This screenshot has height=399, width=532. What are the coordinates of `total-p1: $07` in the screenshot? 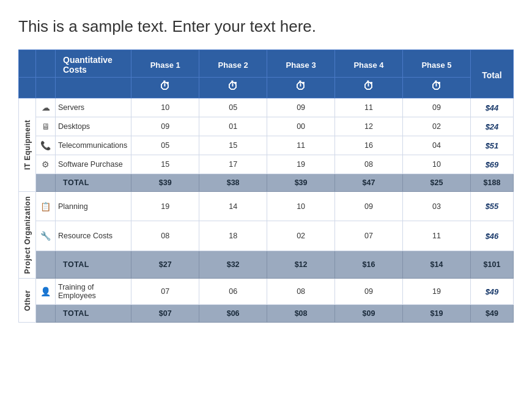 It's located at (165, 314).